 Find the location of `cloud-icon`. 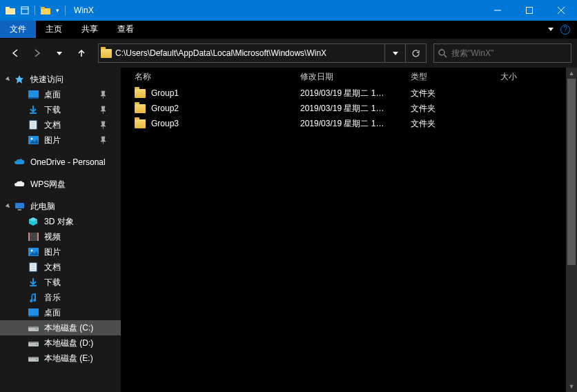

cloud-icon is located at coordinates (19, 184).